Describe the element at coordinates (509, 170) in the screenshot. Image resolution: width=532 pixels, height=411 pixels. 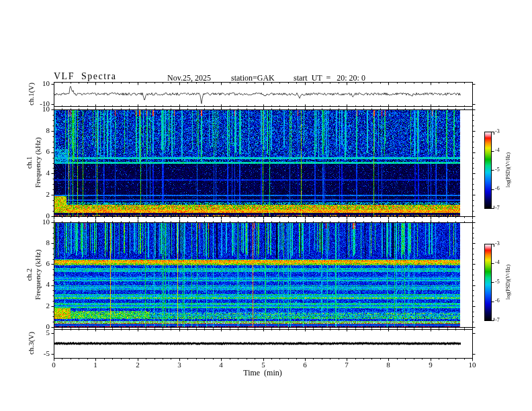
I see `cbar1-label: log(PSD)(V²/Hz)` at that location.